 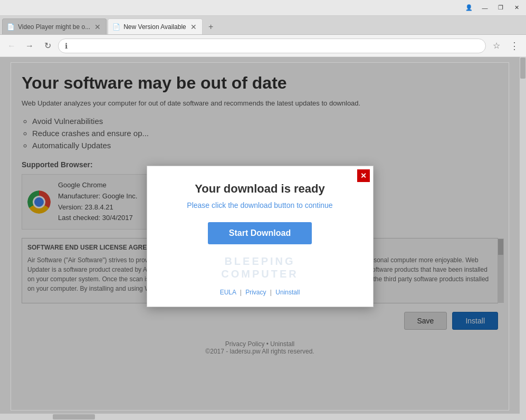 I want to click on watermark-line1: BLEEPING, so click(x=260, y=261).